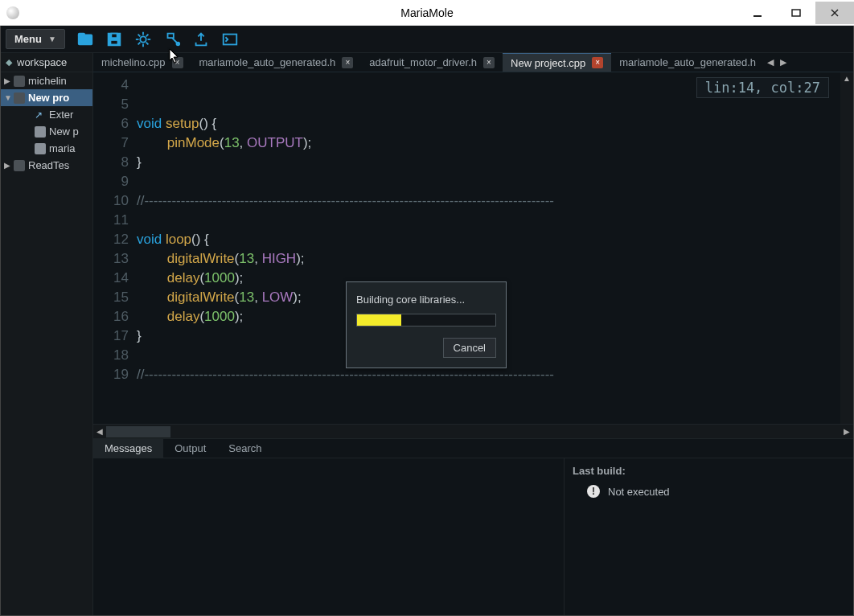 The height and width of the screenshot is (616, 854). Describe the element at coordinates (432, 63) in the screenshot. I see `editor-tab: adafruit_motor_driver.h×` at that location.